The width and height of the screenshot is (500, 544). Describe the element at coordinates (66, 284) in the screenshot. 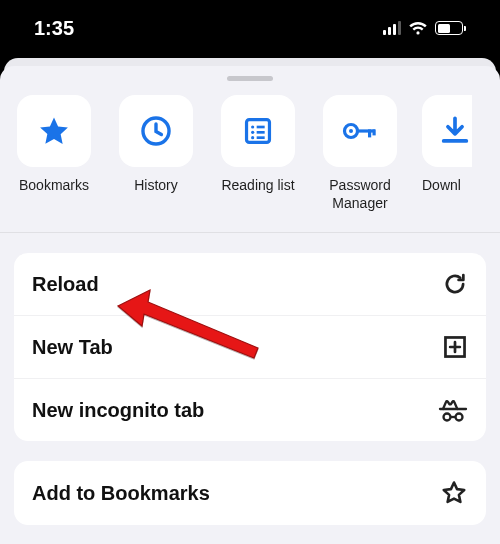

I see `menu-item-label: Reload` at that location.